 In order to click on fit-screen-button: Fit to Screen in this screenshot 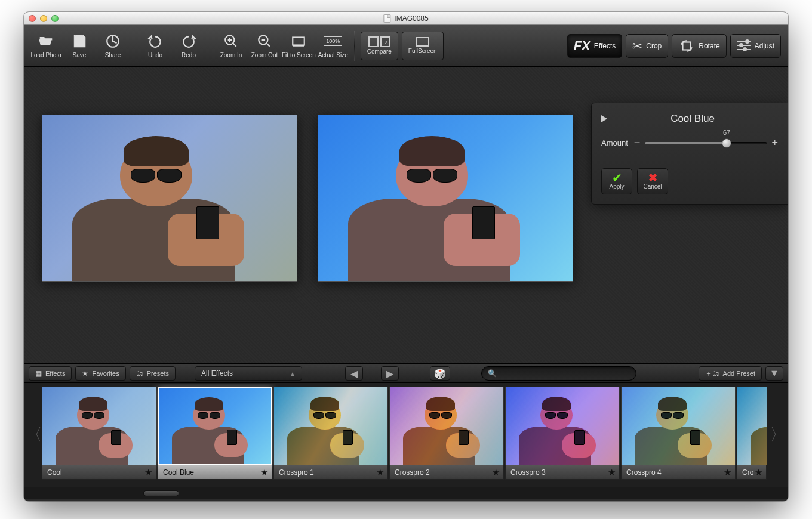, I will do `click(299, 46)`.